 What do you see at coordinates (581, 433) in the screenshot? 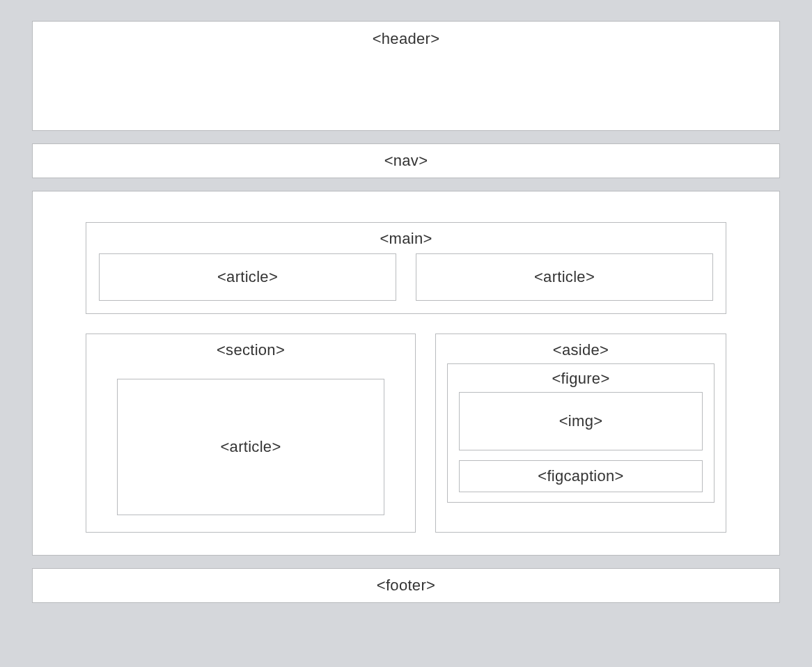
I see `figure-box: <figure> <img> <figcaption>` at bounding box center [581, 433].